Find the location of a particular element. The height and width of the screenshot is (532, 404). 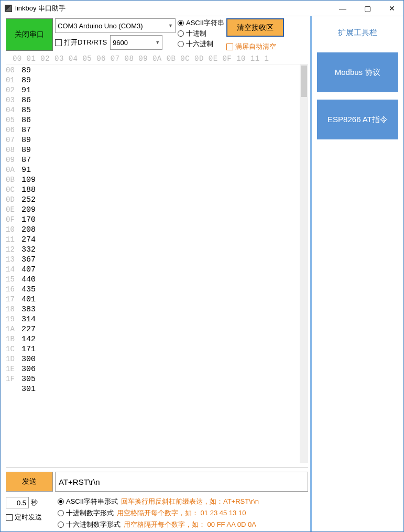

recv-line: 306 is located at coordinates (163, 369).